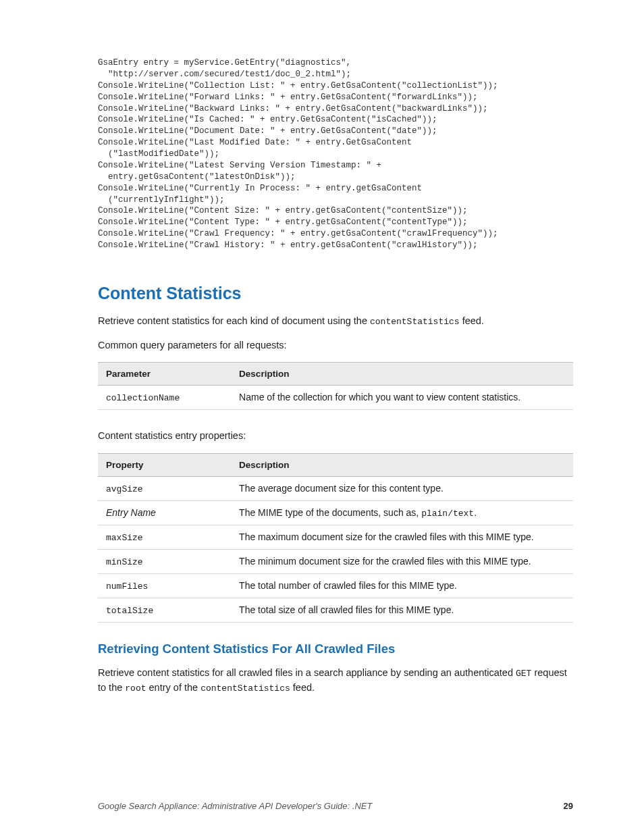 The height and width of the screenshot is (834, 644). Describe the element at coordinates (135, 689) in the screenshot. I see `p-code: root` at that location.